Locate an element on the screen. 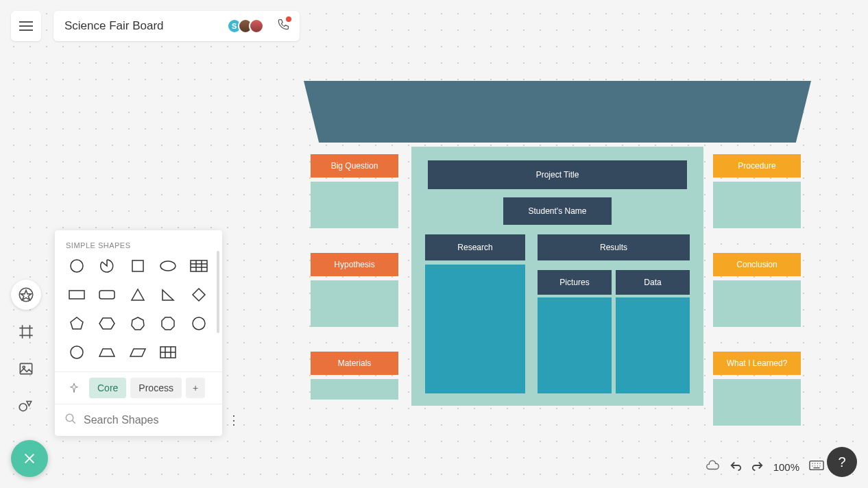  board-left-column: Big Question Hypothesis Materials is located at coordinates (354, 289).